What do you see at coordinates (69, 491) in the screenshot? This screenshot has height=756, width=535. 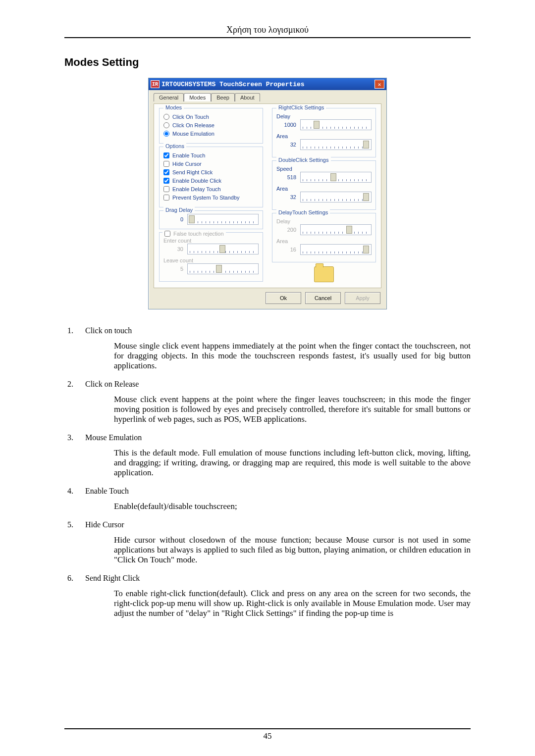 I see `list-item-number: 4.` at bounding box center [69, 491].